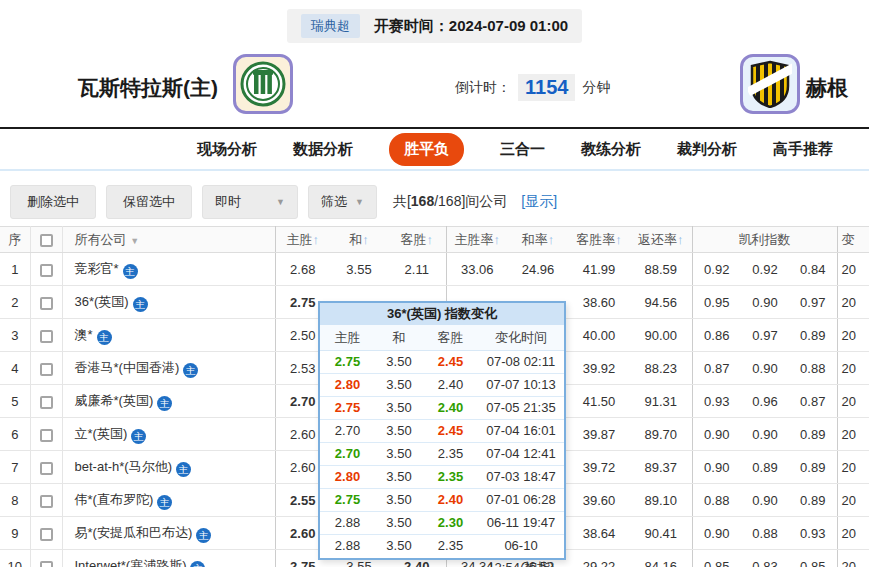 The width and height of the screenshot is (869, 567). What do you see at coordinates (359, 240) in the screenshot?
I see `col-header-draw: 和↑` at bounding box center [359, 240].